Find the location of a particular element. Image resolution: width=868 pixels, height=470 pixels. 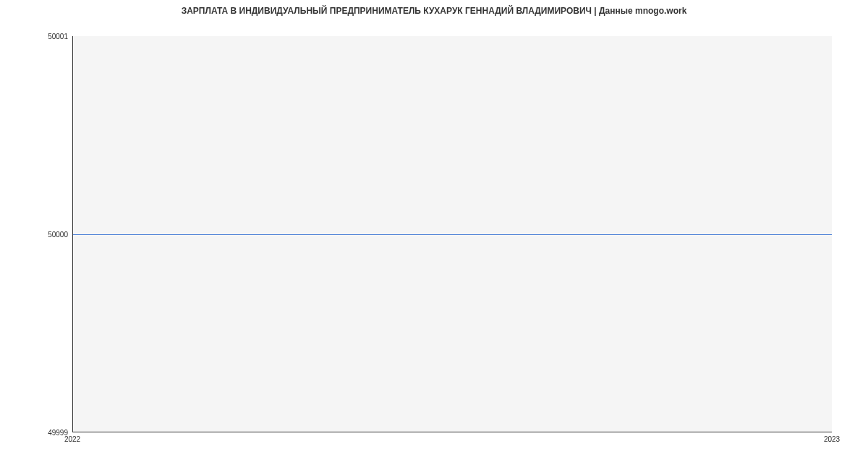

chart-title: ЗАРПЛАТА В ИНДИВИДУАЛЬНЫЙ ПРЕДПРИНИМАТЕЛ… is located at coordinates (434, 11).